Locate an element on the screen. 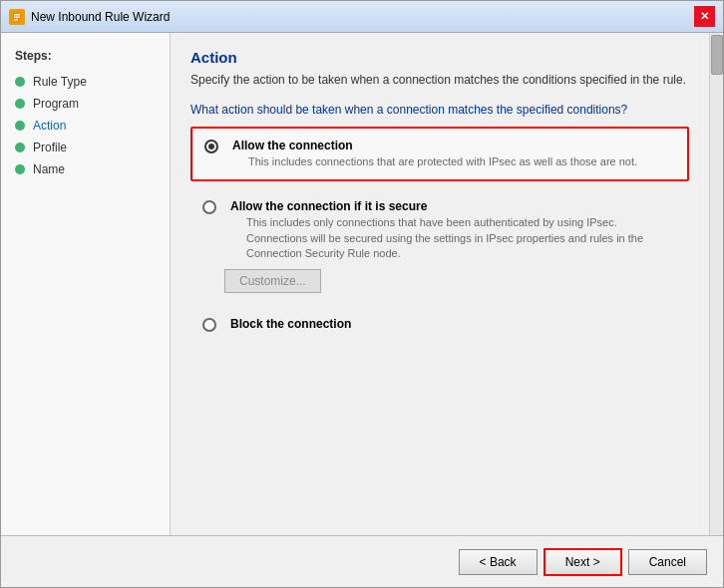 The height and width of the screenshot is (588, 724). dot-profile is located at coordinates (20, 147).